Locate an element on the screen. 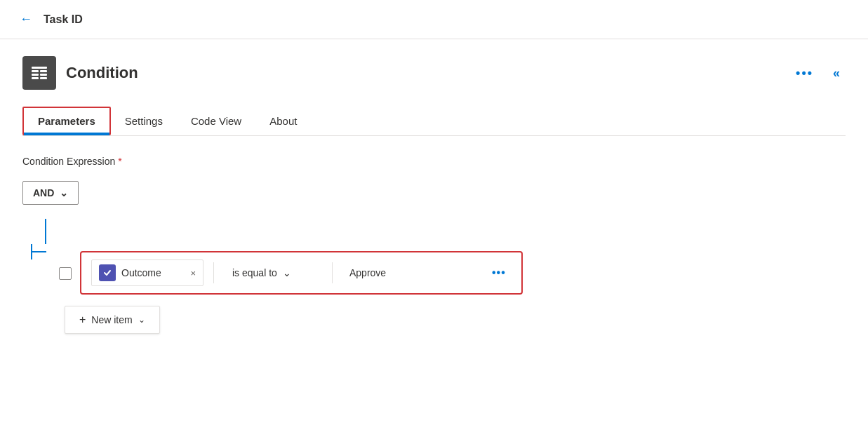  condition-icon is located at coordinates (39, 73).